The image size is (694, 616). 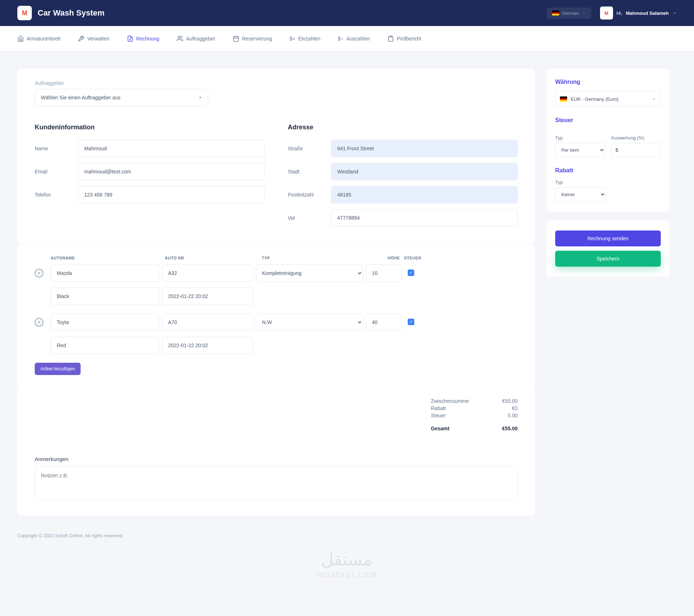 I want to click on flag-de-icon, so click(x=564, y=99).